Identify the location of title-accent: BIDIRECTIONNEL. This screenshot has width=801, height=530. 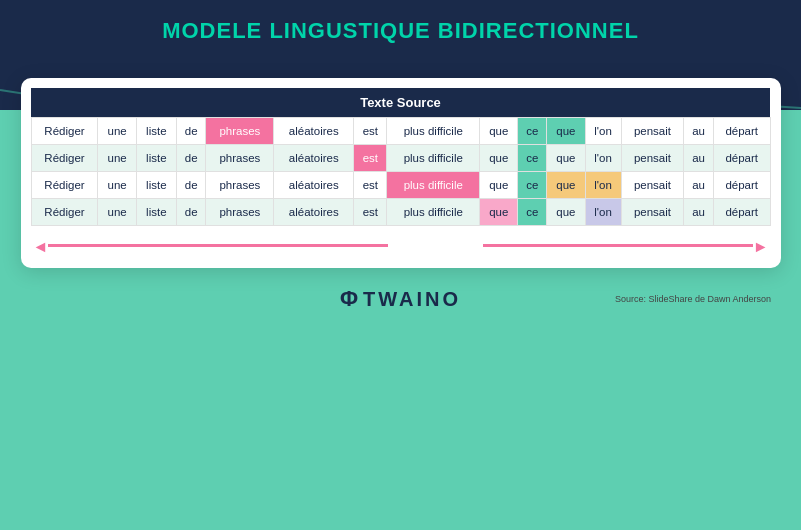
(538, 30).